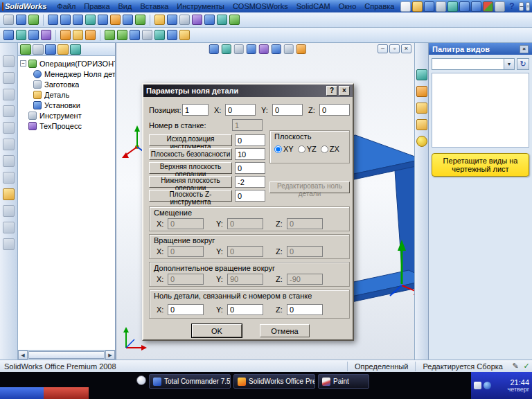 This screenshot has width=532, height=399. Describe the element at coordinates (301, 49) in the screenshot. I see `appearance-icon` at that location.